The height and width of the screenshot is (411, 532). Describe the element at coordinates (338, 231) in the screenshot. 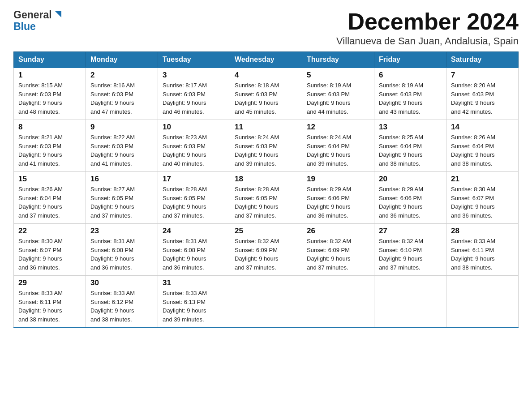

I see `day-number: 26` at that location.